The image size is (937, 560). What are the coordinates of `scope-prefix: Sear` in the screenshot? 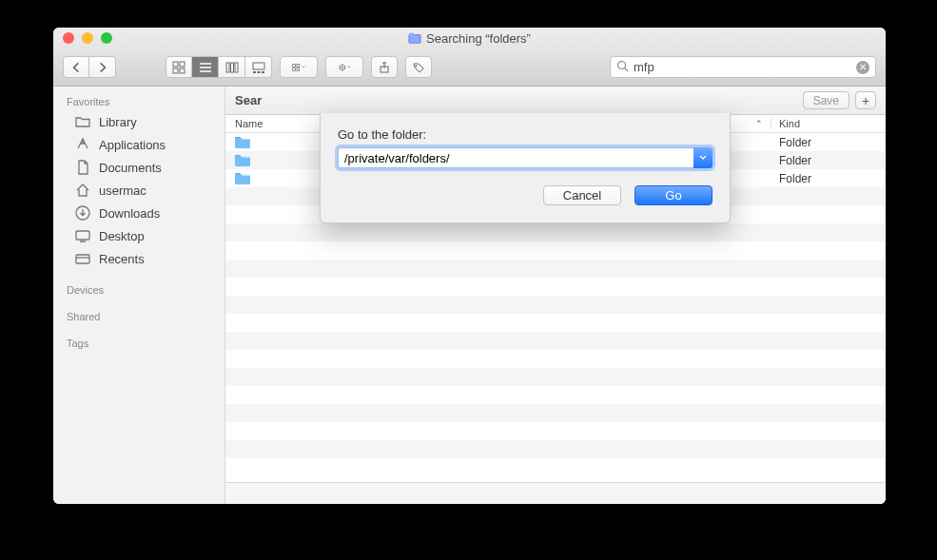 It's located at (248, 101).